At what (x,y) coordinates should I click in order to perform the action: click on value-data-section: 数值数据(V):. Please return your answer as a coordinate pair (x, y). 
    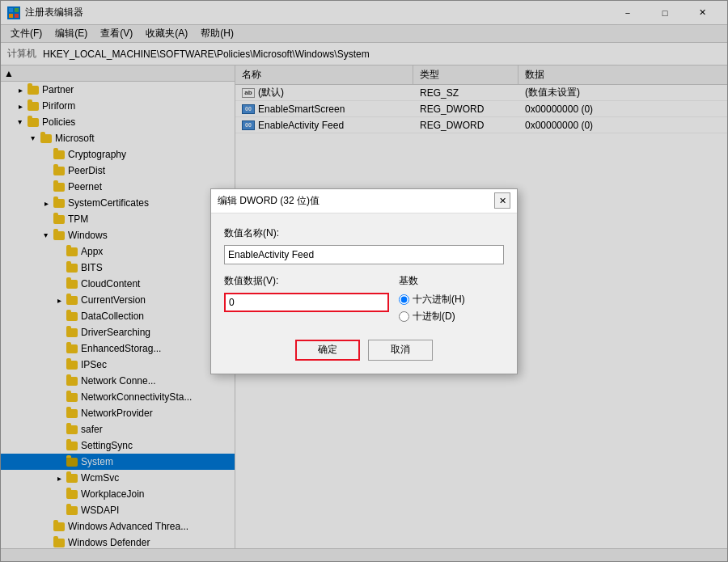
    Looking at the image, I should click on (307, 293).